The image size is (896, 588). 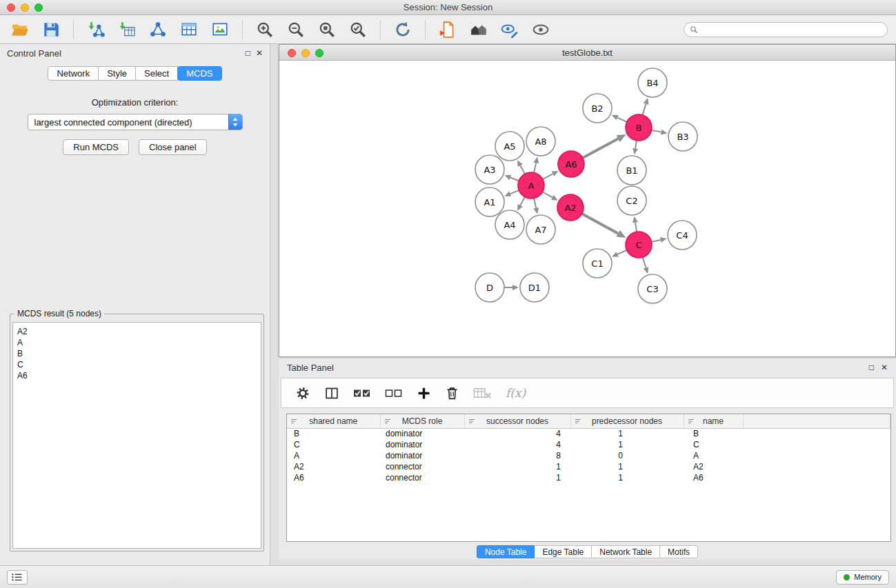 What do you see at coordinates (259, 53) in the screenshot?
I see `close-control-panel-button: ✕` at bounding box center [259, 53].